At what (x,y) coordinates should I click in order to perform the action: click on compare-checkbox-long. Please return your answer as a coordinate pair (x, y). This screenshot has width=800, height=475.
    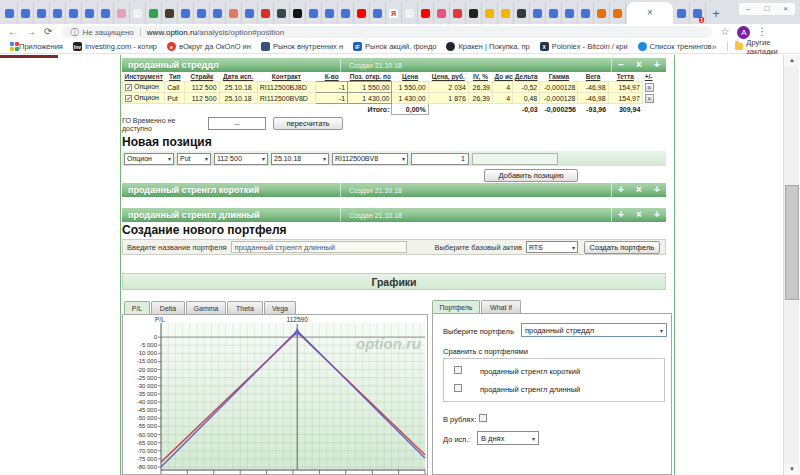
    Looking at the image, I should click on (458, 388).